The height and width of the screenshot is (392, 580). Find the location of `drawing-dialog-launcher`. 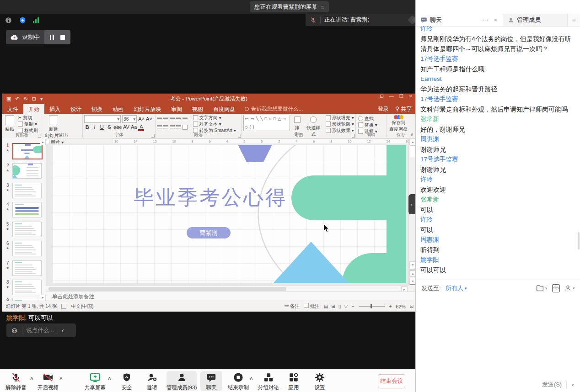

drawing-dialog-launcher is located at coordinates (353, 136).